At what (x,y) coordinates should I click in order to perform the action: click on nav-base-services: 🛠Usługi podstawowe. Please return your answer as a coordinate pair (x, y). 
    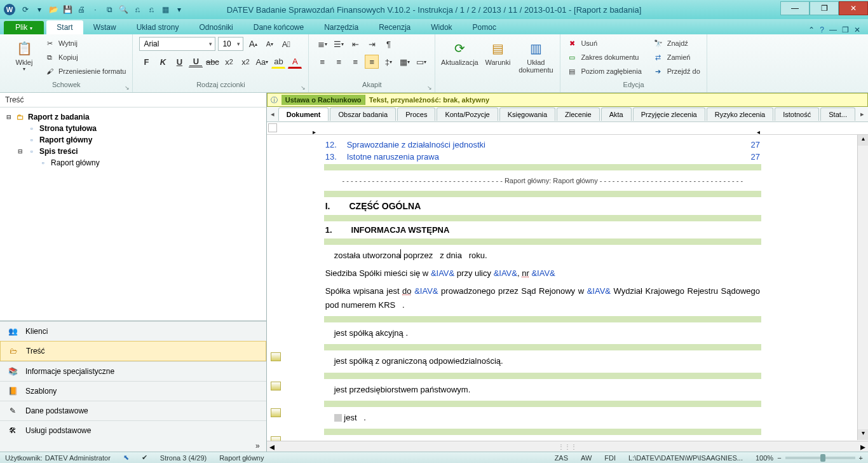
    Looking at the image, I should click on (133, 430).